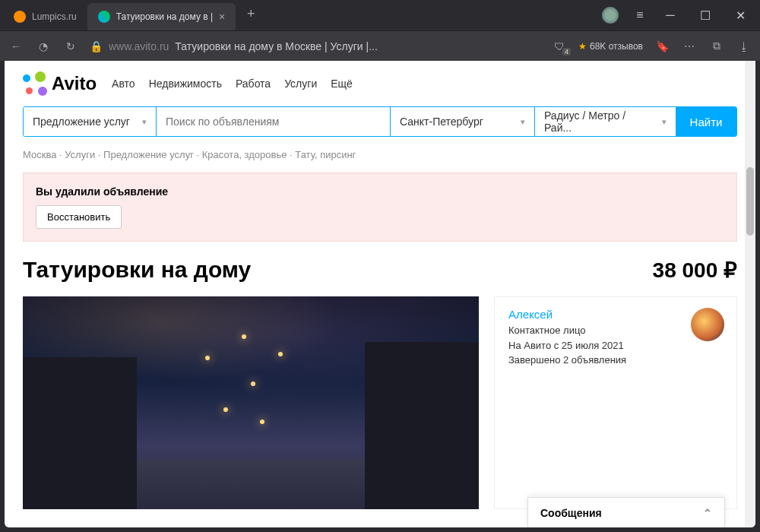 This screenshot has width=760, height=532. What do you see at coordinates (162, 17) in the screenshot?
I see `tab-avito: Татуировки на дому в | ×` at bounding box center [162, 17].